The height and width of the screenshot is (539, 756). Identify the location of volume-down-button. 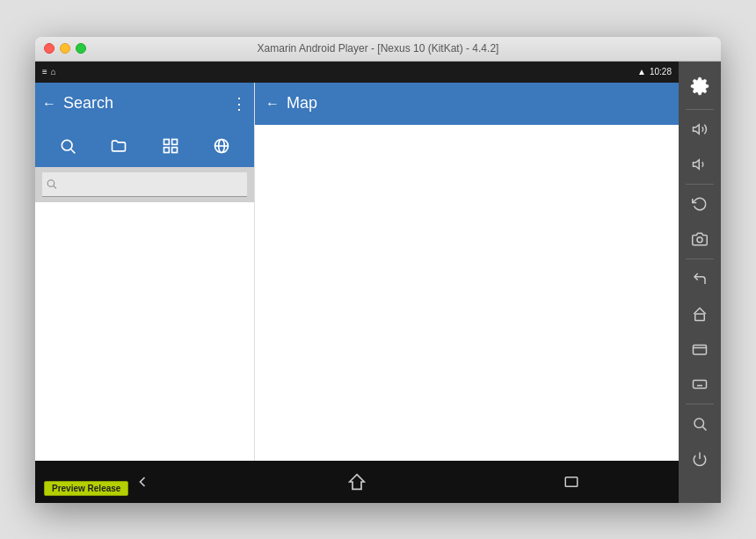
(700, 164).